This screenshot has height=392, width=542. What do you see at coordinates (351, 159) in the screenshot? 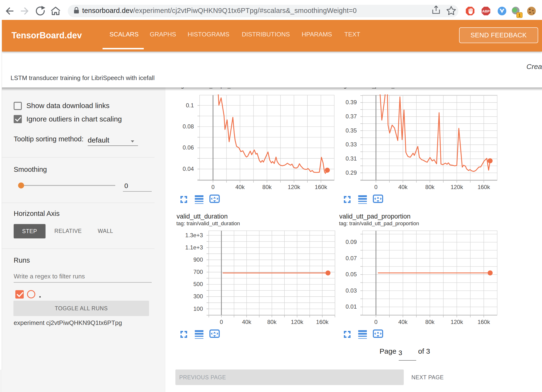
I see `svg-text: 0.31` at bounding box center [351, 159].